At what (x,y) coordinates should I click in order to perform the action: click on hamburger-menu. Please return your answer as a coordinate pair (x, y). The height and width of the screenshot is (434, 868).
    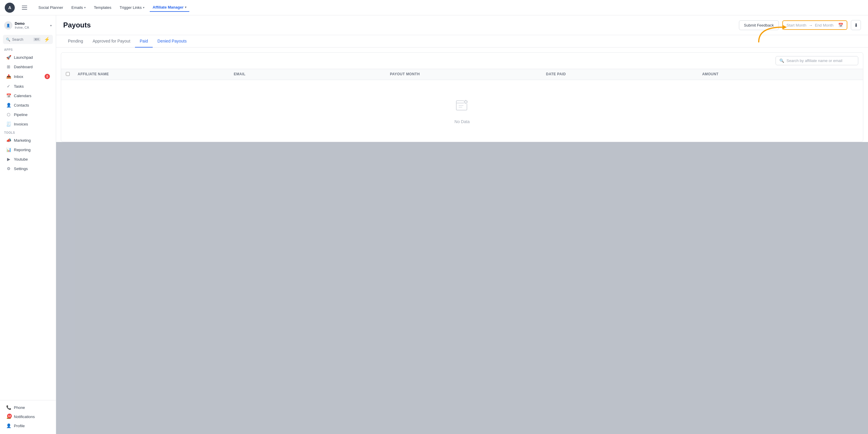
    Looking at the image, I should click on (25, 8).